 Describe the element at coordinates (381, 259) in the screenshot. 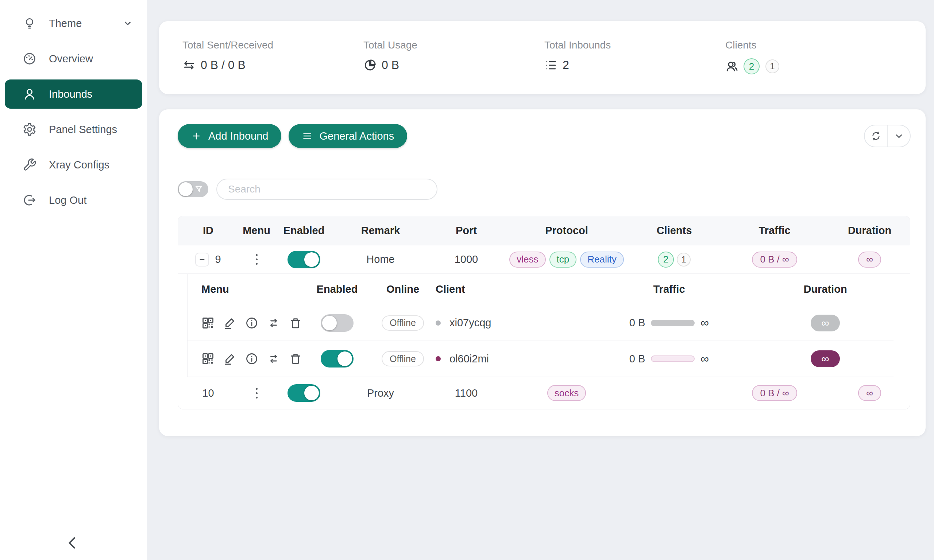

I see `inbound-remark: Home` at that location.